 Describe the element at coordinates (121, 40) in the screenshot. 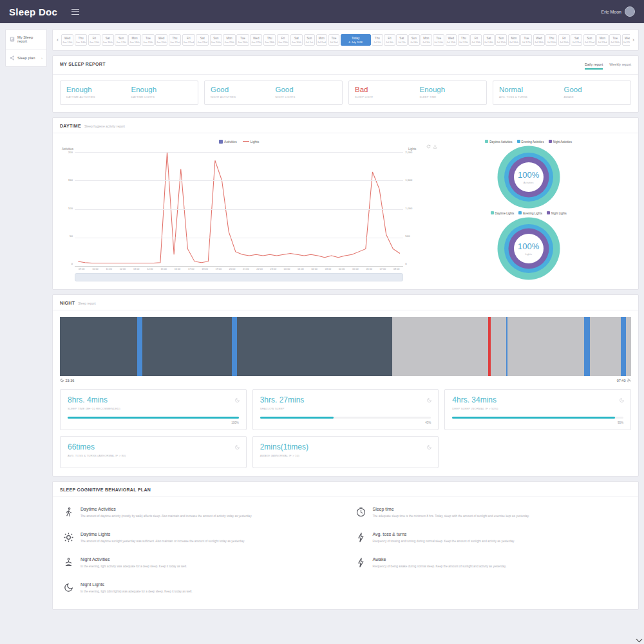

I see `date-tab: SunJun 17th` at that location.